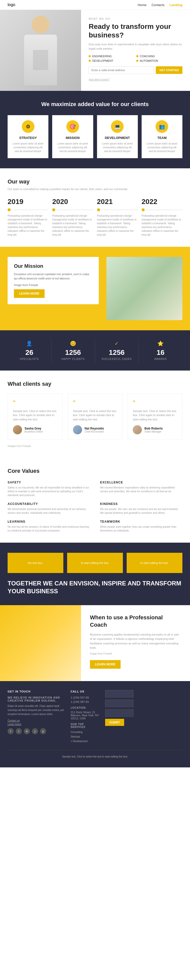  I want to click on footer: Get in touch WE BELIEVE IN INNOVATION AN…, so click(95, 724).